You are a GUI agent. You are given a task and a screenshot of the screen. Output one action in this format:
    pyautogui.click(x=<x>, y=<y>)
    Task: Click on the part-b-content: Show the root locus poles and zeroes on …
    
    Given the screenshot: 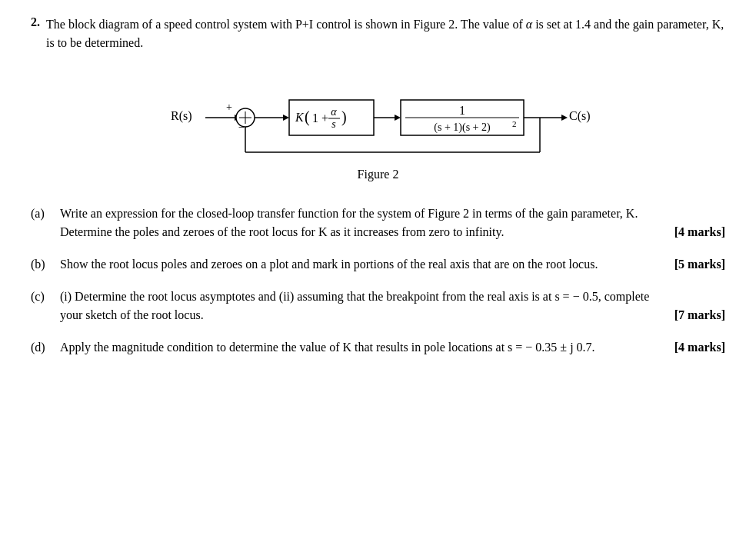 What is the action you would take?
    pyautogui.click(x=392, y=264)
    